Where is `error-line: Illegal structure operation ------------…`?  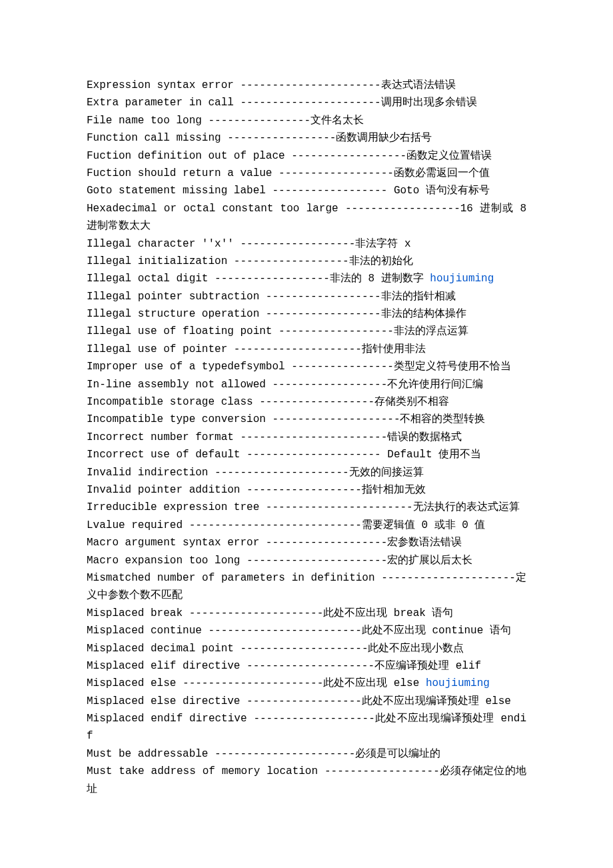 error-line: Illegal structure operation ------------… is located at coordinates (306, 314).